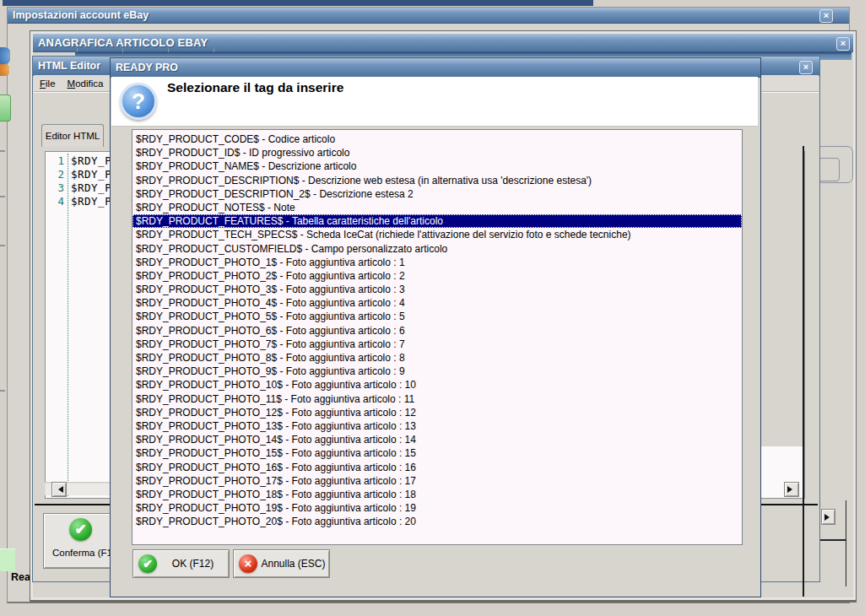  I want to click on ok-button-label: OK (F12), so click(192, 564).